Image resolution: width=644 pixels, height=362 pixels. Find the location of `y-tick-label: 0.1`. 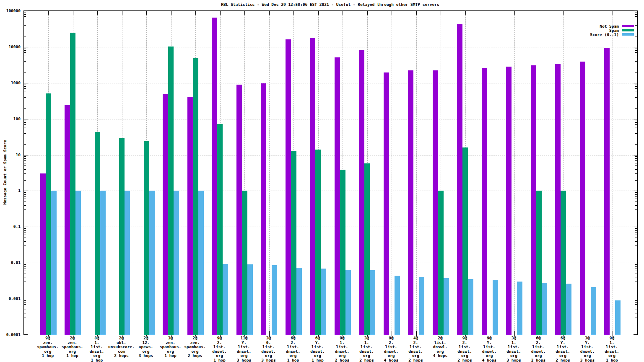

y-tick-label: 0.1 is located at coordinates (10, 226).